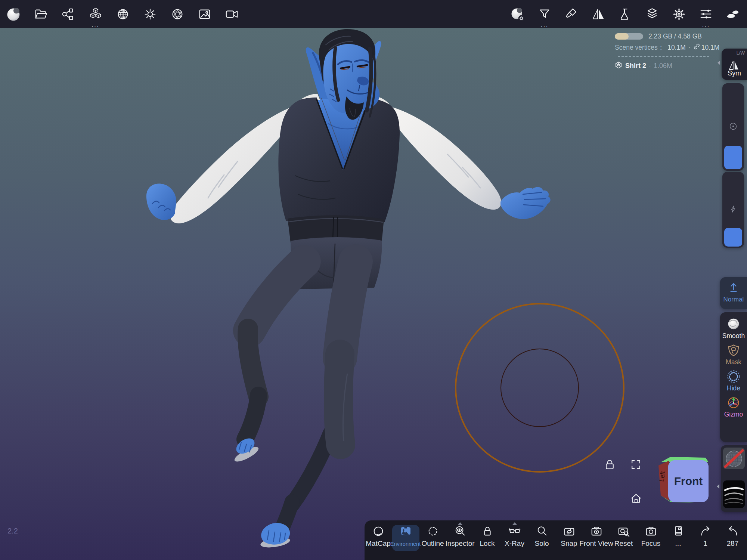  I want to click on settings-gear-icon, so click(679, 14).